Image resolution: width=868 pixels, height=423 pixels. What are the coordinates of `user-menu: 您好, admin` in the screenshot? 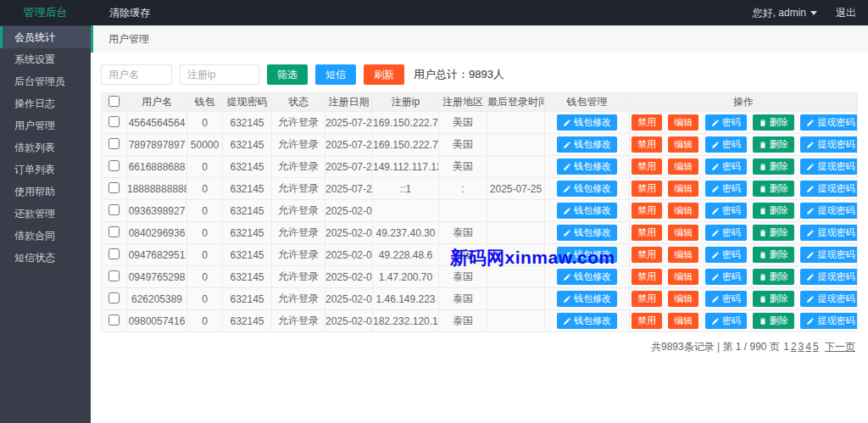 It's located at (785, 14).